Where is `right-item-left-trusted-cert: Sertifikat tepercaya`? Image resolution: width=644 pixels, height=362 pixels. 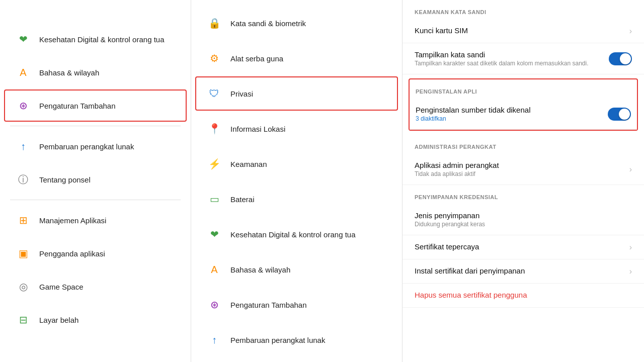 right-item-left-trusted-cert: Sertifikat tepercaya is located at coordinates (519, 247).